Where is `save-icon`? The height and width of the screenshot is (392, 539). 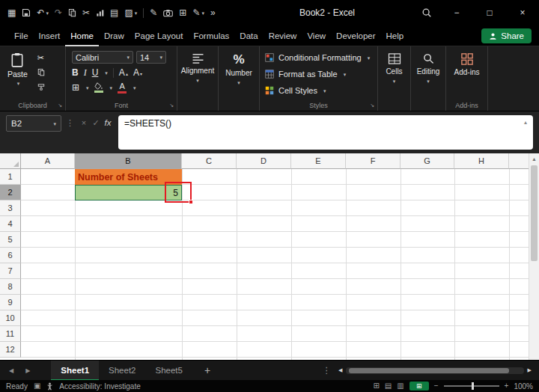 save-icon is located at coordinates (26, 13).